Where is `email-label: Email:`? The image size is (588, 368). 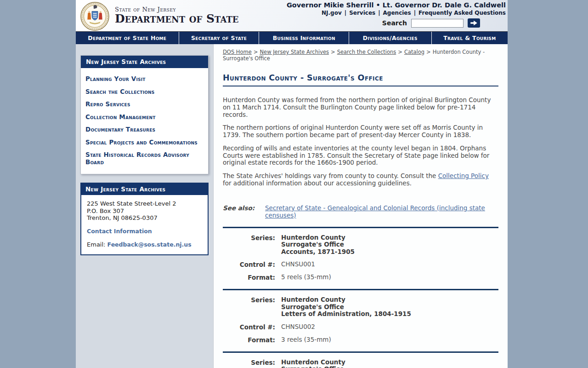 email-label: Email: is located at coordinates (96, 245).